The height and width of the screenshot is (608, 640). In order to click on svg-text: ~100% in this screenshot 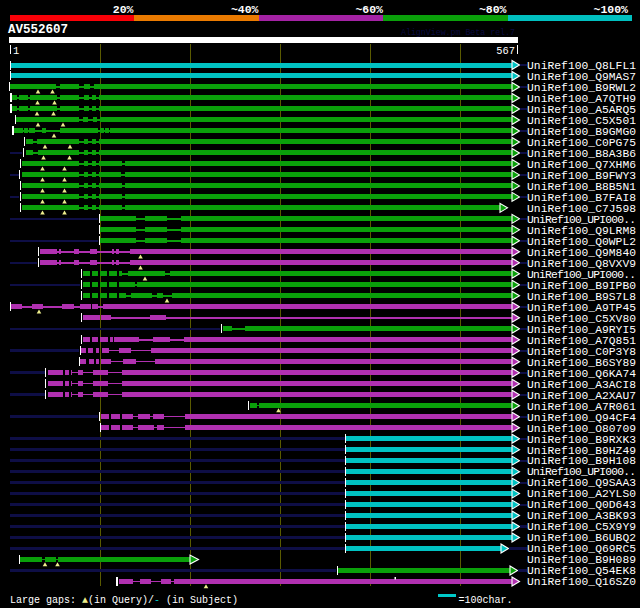, I will do `click(610, 10)`.